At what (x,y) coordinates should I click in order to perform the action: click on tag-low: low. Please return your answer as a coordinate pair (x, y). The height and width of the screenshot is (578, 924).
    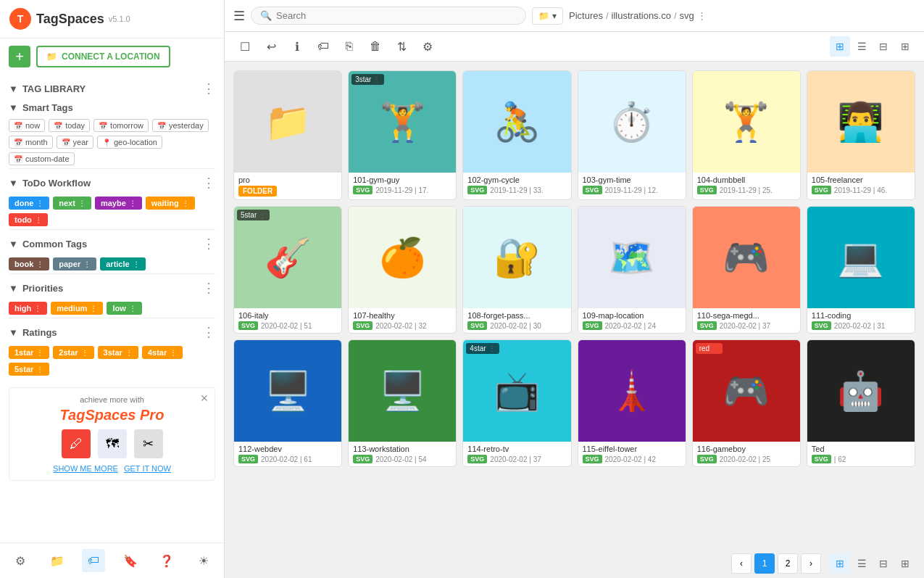
    Looking at the image, I should click on (124, 308).